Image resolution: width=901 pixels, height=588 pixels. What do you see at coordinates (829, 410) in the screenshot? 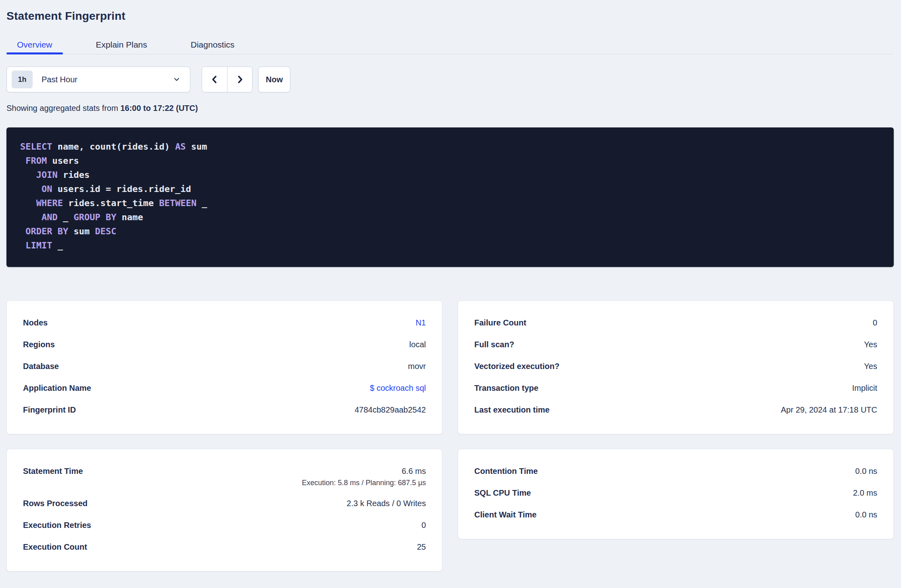
I see `stat-value-group: Apr 29, 2024 at 17:18 UTC` at bounding box center [829, 410].